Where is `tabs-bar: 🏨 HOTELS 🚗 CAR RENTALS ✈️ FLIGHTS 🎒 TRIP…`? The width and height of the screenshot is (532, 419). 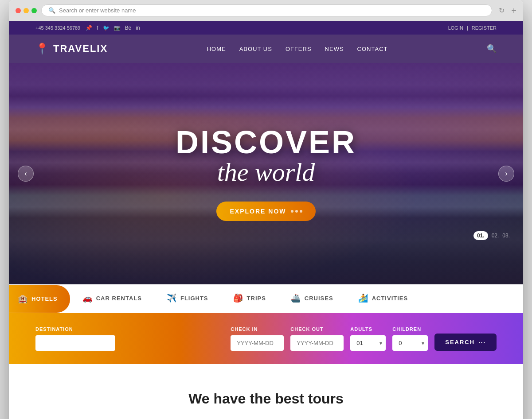
tabs-bar: 🏨 HOTELS 🚗 CAR RENTALS ✈️ FLIGHTS 🎒 TRIP… is located at coordinates (266, 299).